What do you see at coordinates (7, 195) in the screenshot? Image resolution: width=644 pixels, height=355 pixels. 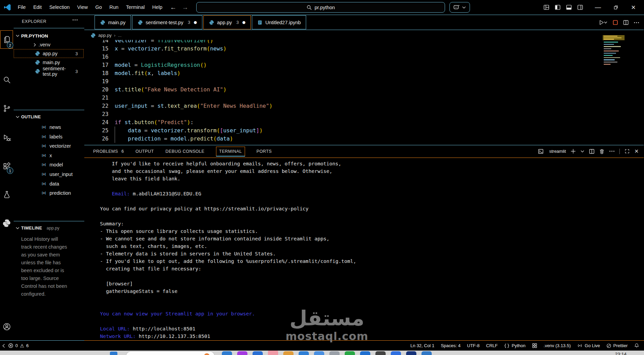 I see `activity-testing` at bounding box center [7, 195].